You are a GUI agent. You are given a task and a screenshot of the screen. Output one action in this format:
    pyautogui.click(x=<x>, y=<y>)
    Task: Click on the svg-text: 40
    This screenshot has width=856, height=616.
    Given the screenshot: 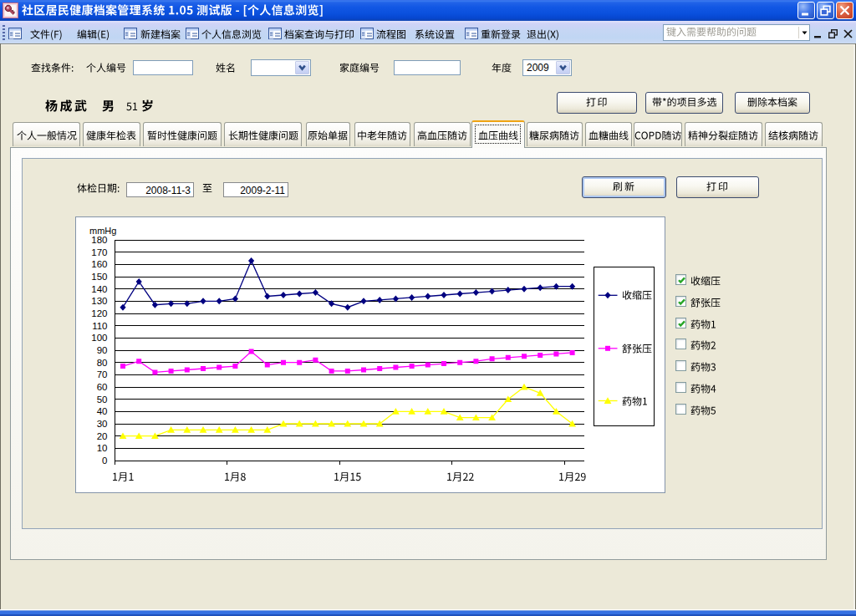 What is the action you would take?
    pyautogui.click(x=102, y=411)
    